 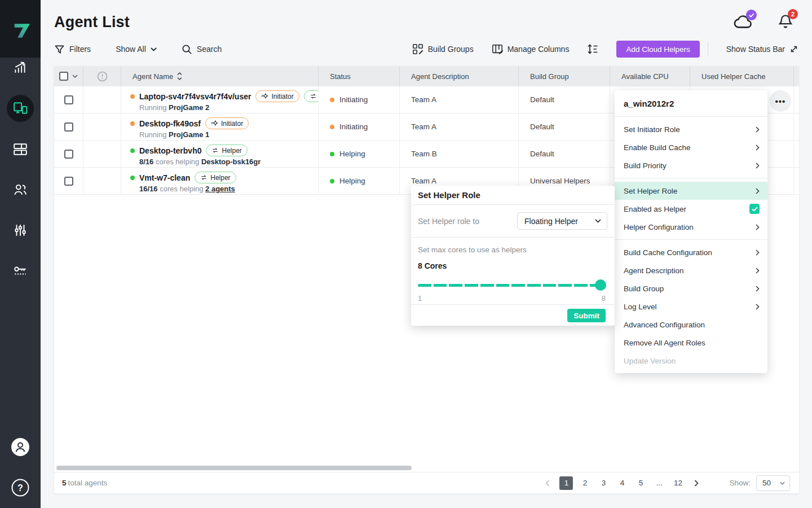 What do you see at coordinates (440, 77) in the screenshot?
I see `column-description: Agent Description` at bounding box center [440, 77].